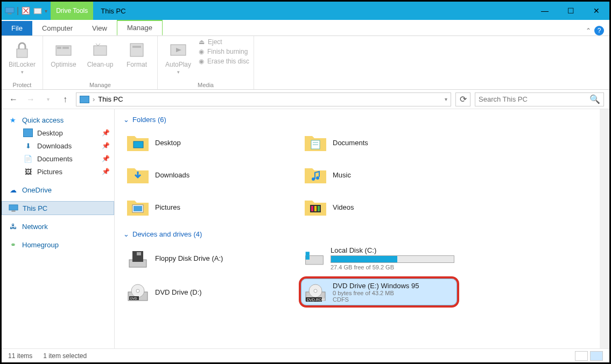 This screenshot has height=364, width=611. Describe the element at coordinates (379, 258) in the screenshot. I see `drive-local-c: Local Disk (C:) 27.4 GB free of 59.2 GB` at that location.